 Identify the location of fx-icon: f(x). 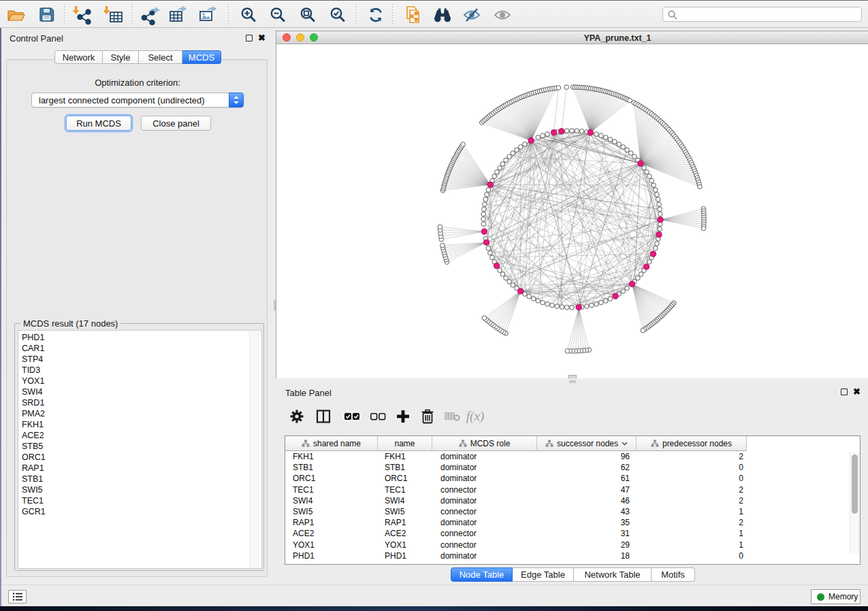
(475, 416).